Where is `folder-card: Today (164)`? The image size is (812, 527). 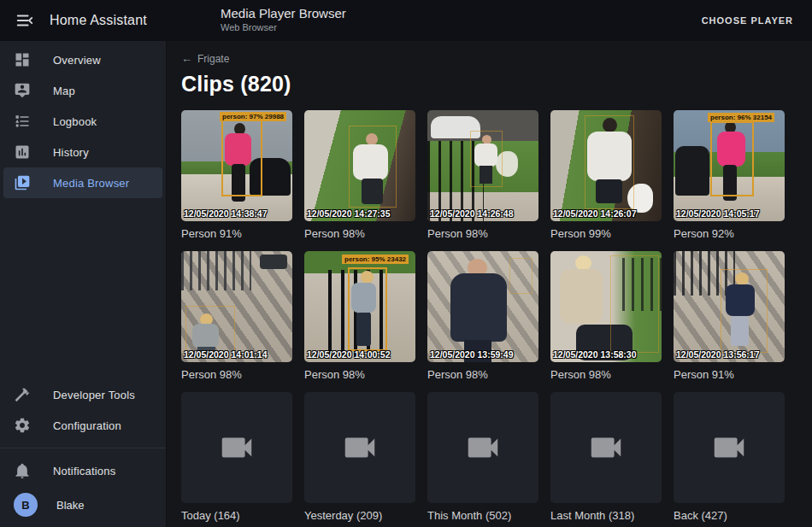
folder-card: Today (164) is located at coordinates (237, 457).